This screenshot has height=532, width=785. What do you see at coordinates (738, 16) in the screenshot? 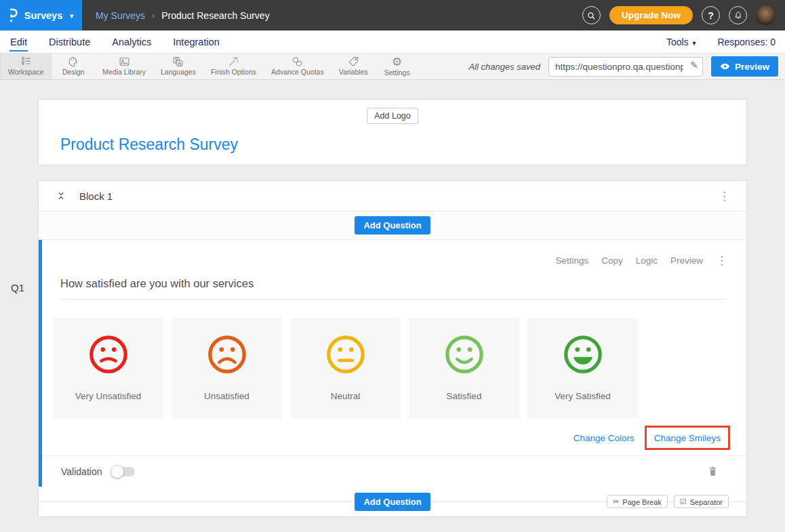
I see `bell-icon` at bounding box center [738, 16].